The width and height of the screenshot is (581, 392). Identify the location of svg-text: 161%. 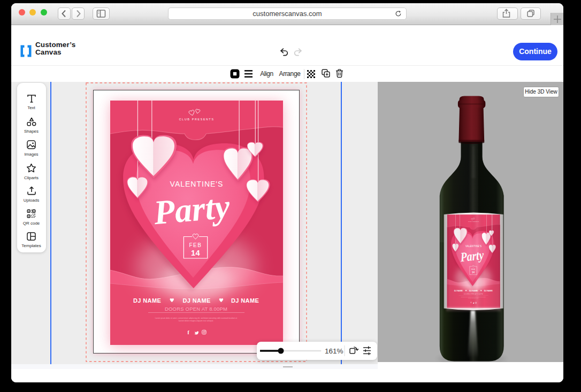
(334, 351).